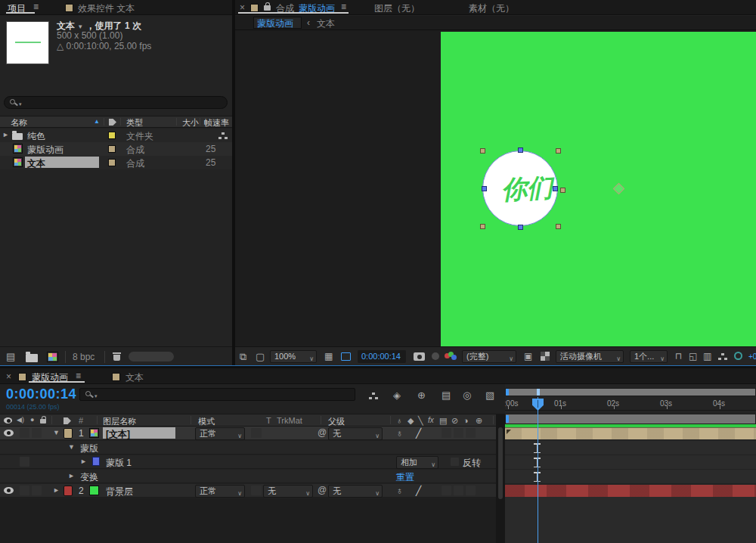 The width and height of the screenshot is (756, 543). Describe the element at coordinates (752, 357) in the screenshot. I see `exposure-value: +0` at that location.